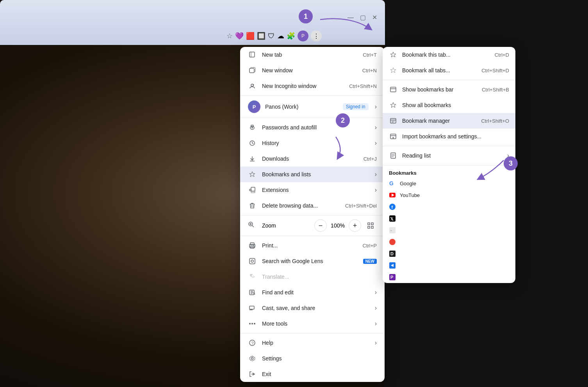 The image size is (588, 387). Describe the element at coordinates (449, 70) in the screenshot. I see `bm-bookmark-all: Bookmark all tabs... Ctrl+Shift+D` at that location.